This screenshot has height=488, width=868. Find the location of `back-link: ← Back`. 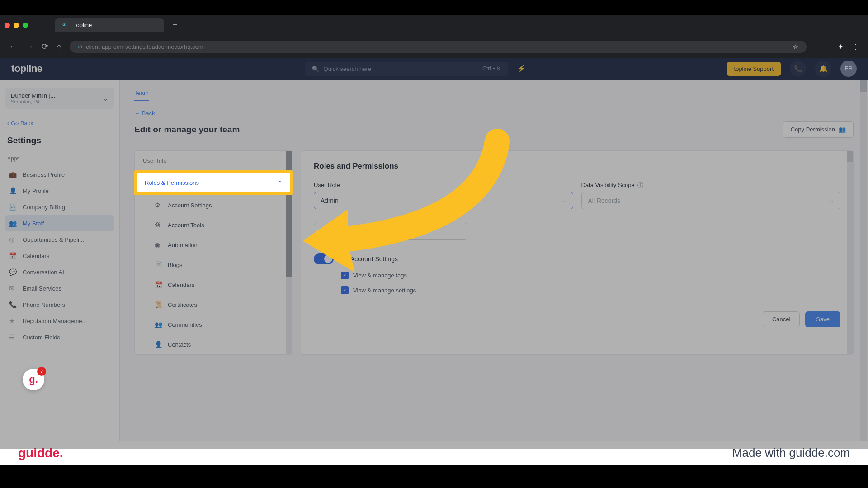

back-link: ← Back is located at coordinates (494, 113).